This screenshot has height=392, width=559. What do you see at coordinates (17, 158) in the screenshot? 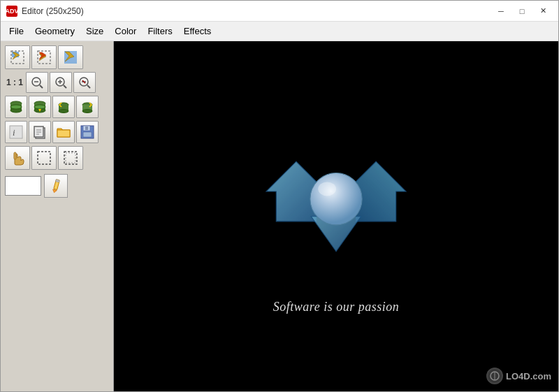
I see `btn-hand` at bounding box center [17, 158].